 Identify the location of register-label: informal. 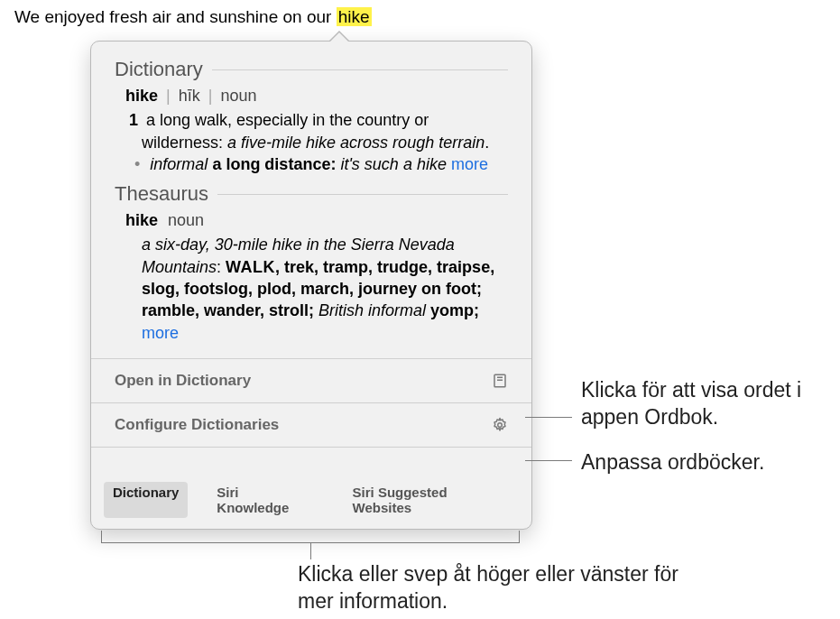
(179, 164).